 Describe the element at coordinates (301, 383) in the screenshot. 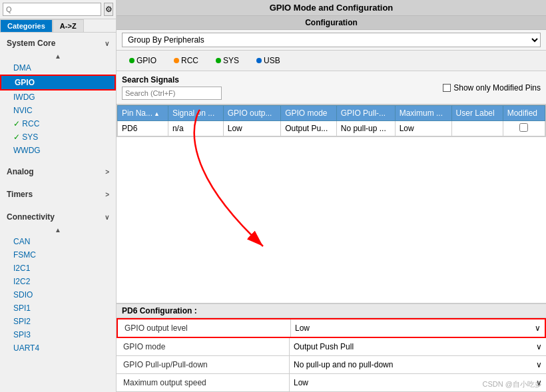

I see `max-speed-value: Low` at that location.